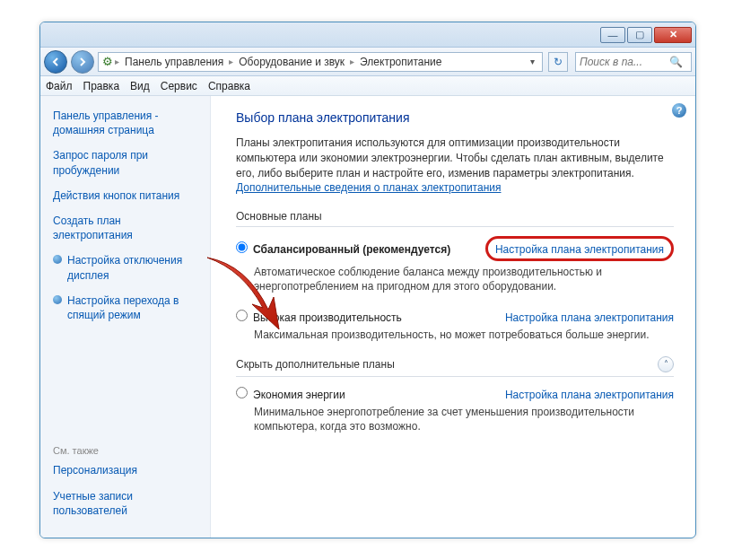 This screenshot has width=733, height=560. I want to click on plan-balanced-label: Сбалансированный (рекомендуется), so click(352, 249).